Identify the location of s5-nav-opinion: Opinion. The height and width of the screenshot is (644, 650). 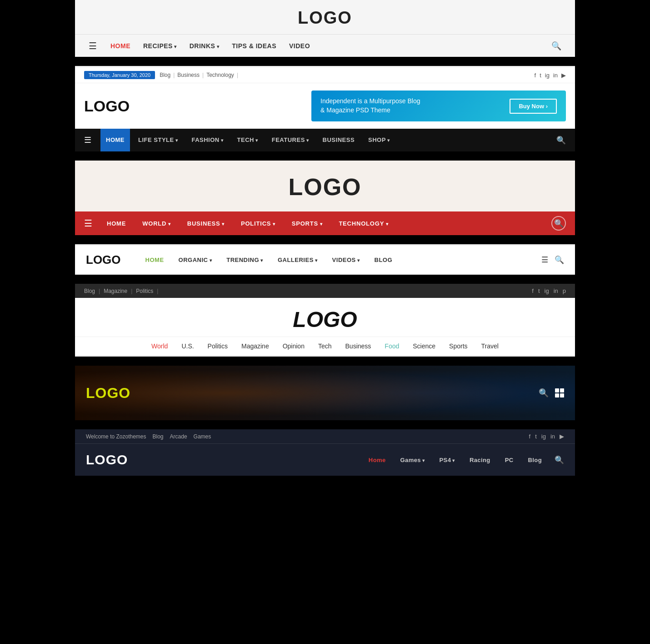
(294, 346).